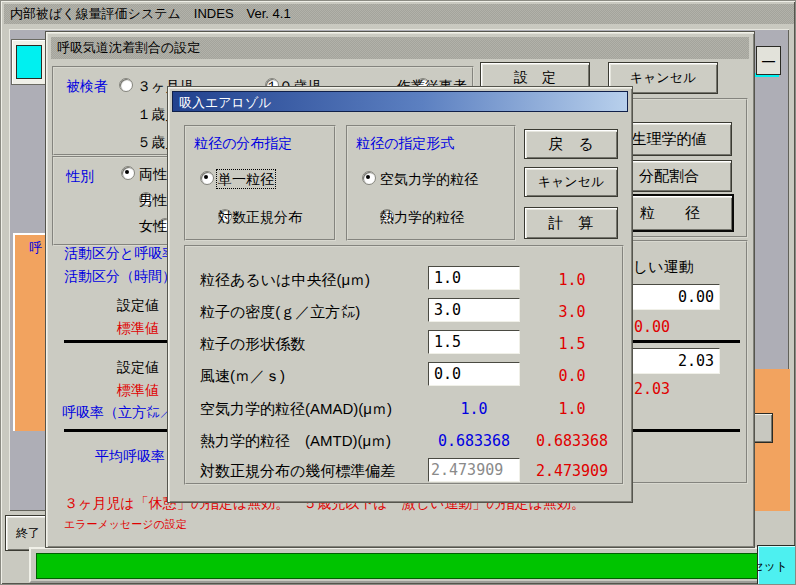 The height and width of the screenshot is (585, 796). I want to click on param-input-shape, so click(474, 342).